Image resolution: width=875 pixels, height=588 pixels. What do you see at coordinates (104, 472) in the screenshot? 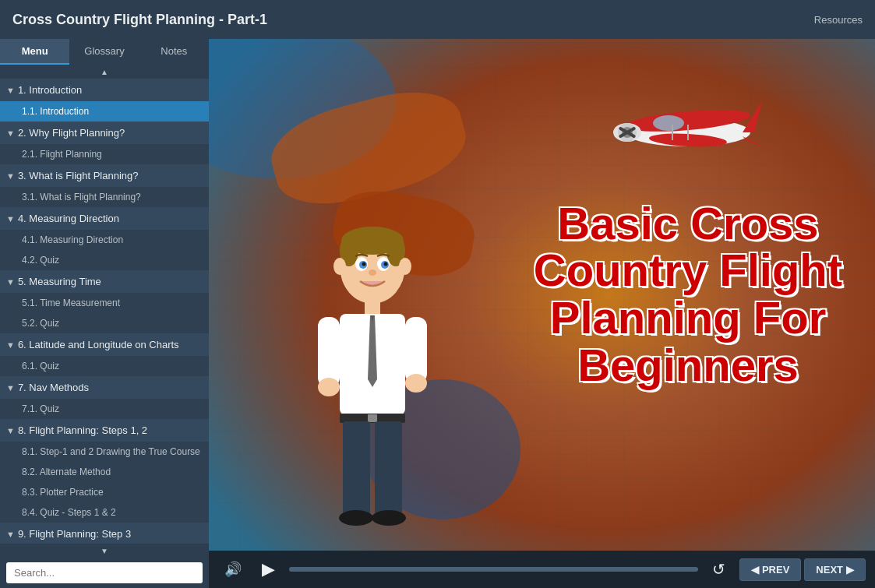
I see `menu-item-8-2: 8.2. Alternate Method` at bounding box center [104, 472].